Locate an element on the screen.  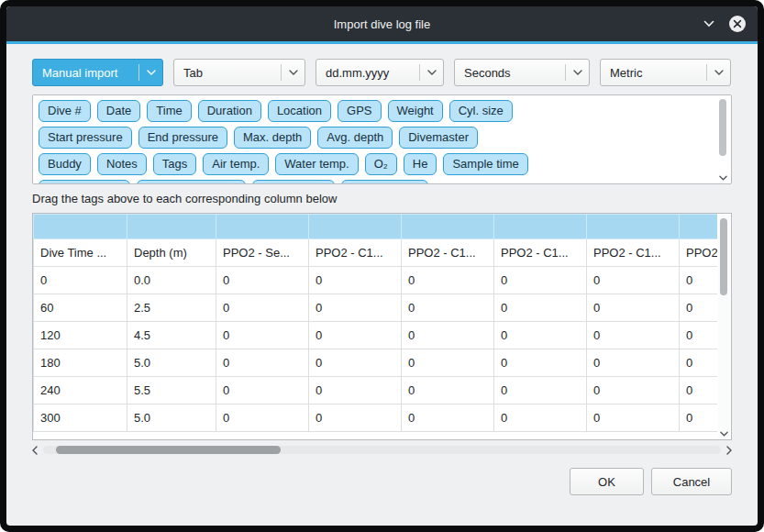
tag-chip: Divemaster is located at coordinates (438, 138).